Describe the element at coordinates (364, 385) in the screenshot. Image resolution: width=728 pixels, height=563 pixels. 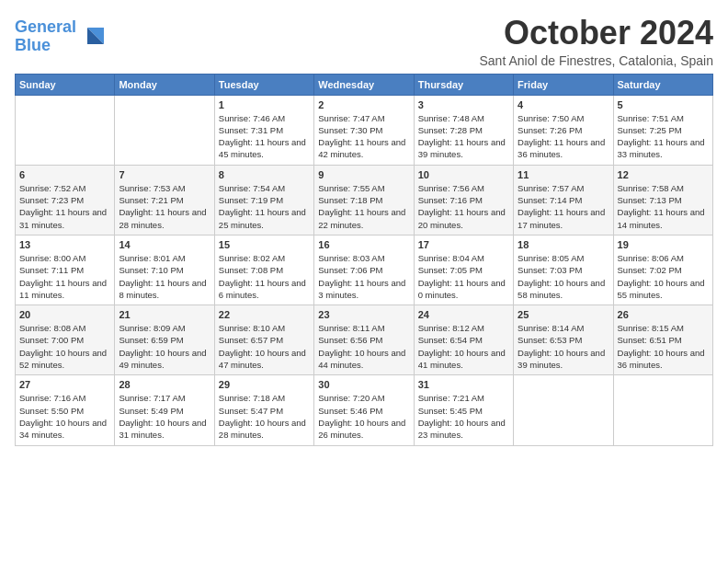
I see `day-number: 30` at that location.